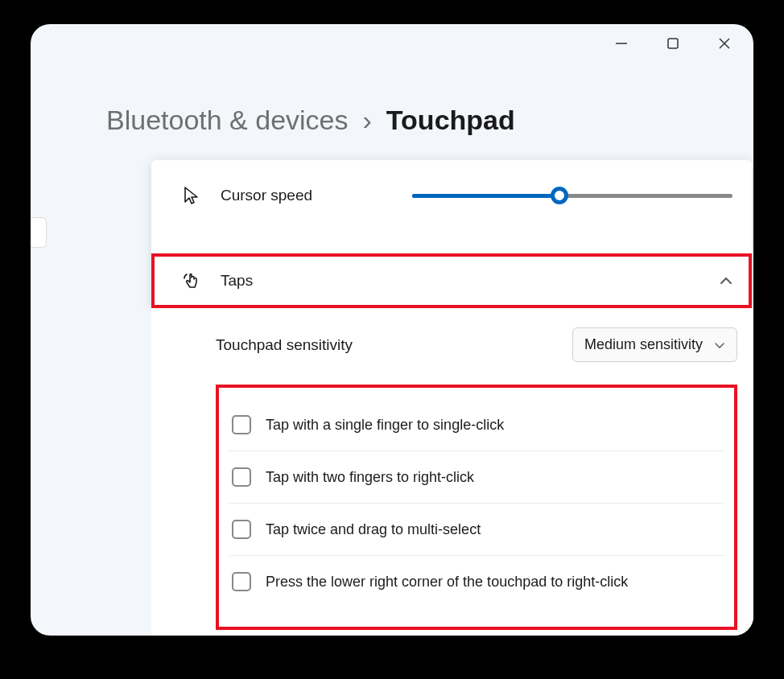  Describe the element at coordinates (451, 121) in the screenshot. I see `breadcrumb-current: Touchpad` at that location.